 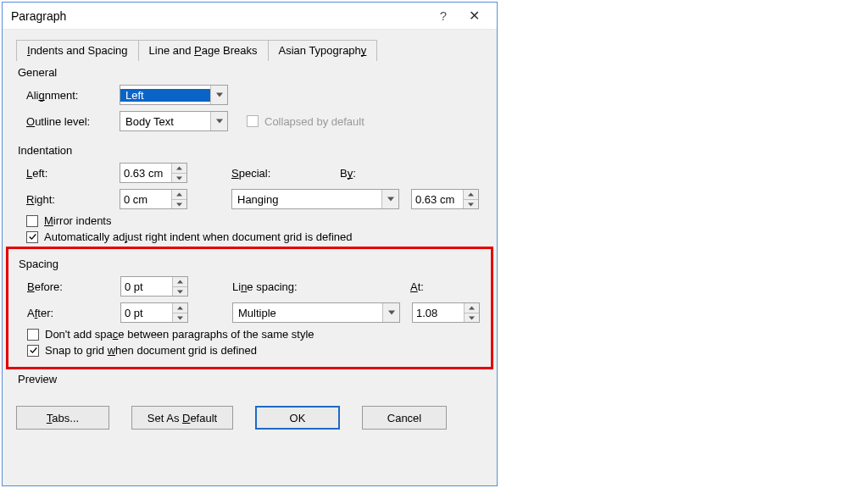 I want to click on line-spacing-label: Line spacing:, so click(x=321, y=286).